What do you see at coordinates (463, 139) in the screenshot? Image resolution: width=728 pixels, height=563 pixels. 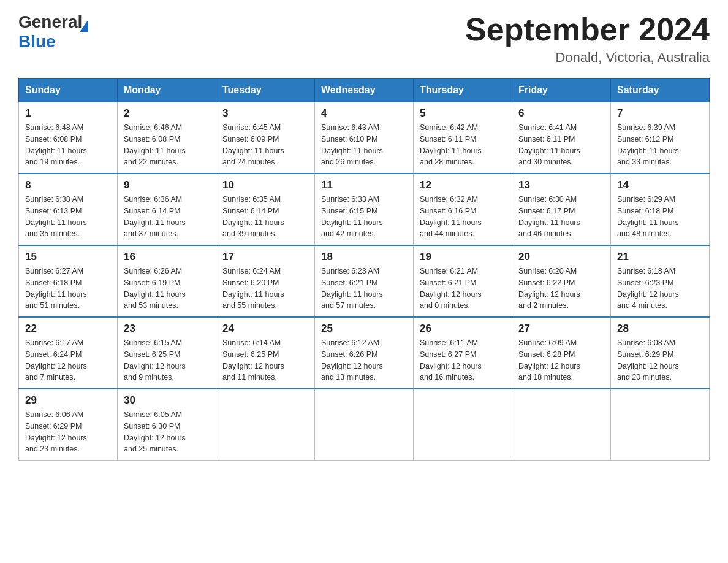 I see `calendar-cell: 5Sunrise: 6:42 AMSunset: 6:11 PMDaylight…` at bounding box center [463, 139].